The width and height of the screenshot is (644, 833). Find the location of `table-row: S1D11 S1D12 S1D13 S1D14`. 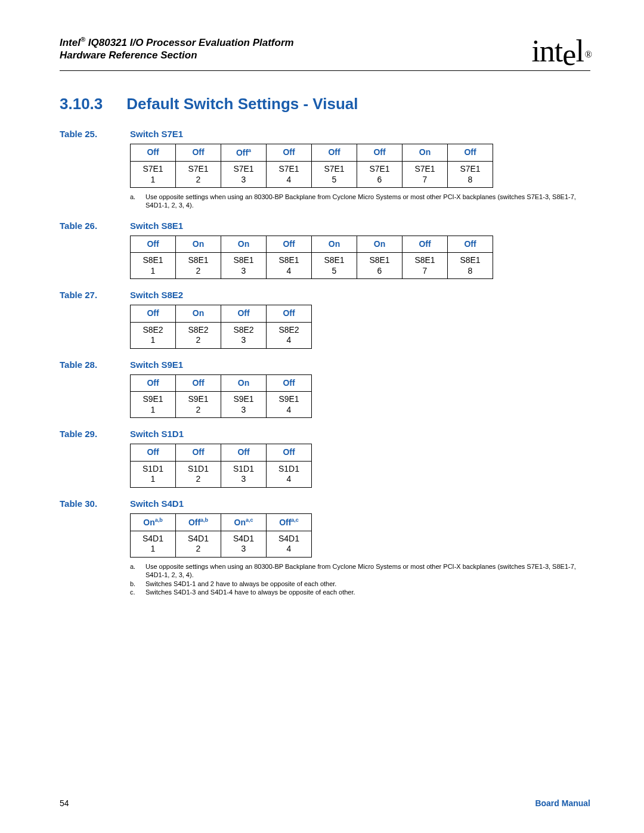

table-row: S1D11 S1D12 S1D13 S1D14 is located at coordinates (221, 474).